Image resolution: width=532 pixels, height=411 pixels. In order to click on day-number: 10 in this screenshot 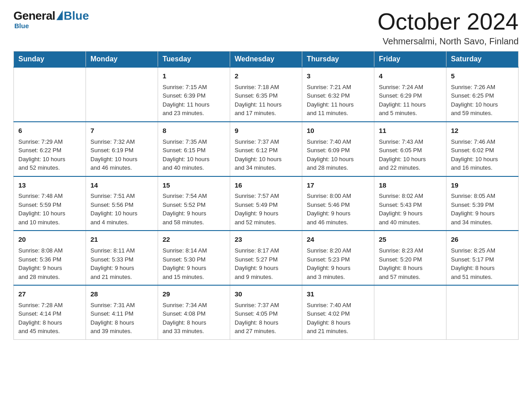, I will do `click(338, 131)`.